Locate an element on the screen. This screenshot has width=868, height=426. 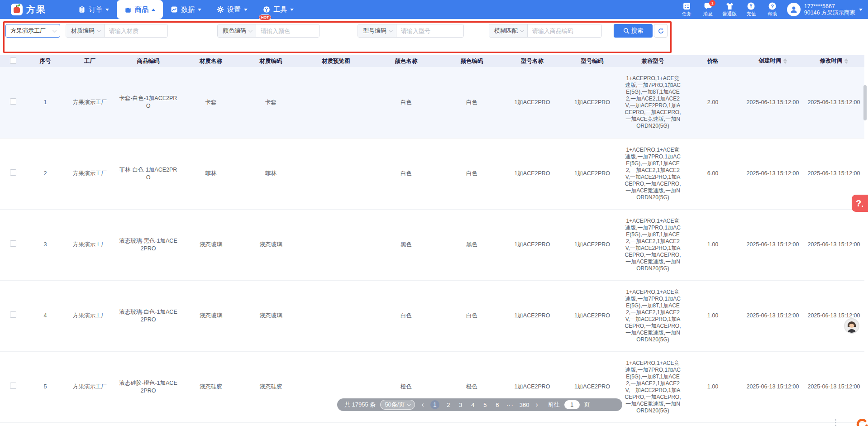
question-dot is located at coordinates (863, 206).